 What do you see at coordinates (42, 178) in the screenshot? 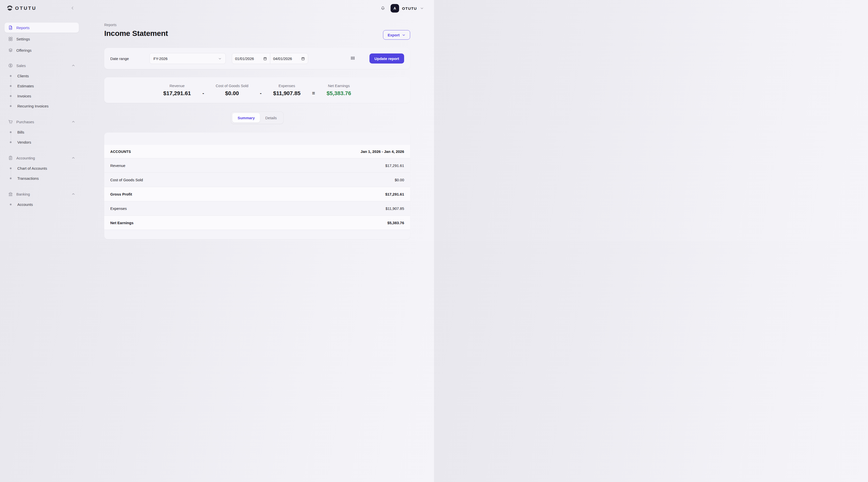
I see `sidebar-item-transactions: Transactions` at bounding box center [42, 178].